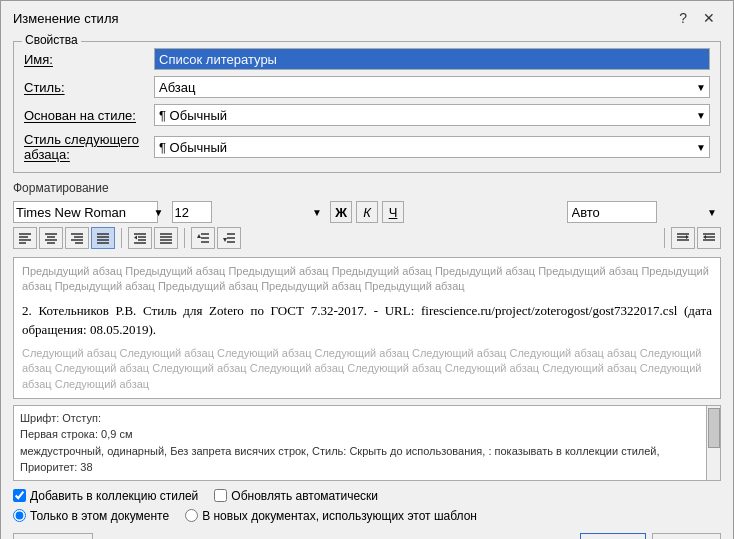  Describe the element at coordinates (644, 212) in the screenshot. I see `color-select-wrapper: Авто ▼` at that location.